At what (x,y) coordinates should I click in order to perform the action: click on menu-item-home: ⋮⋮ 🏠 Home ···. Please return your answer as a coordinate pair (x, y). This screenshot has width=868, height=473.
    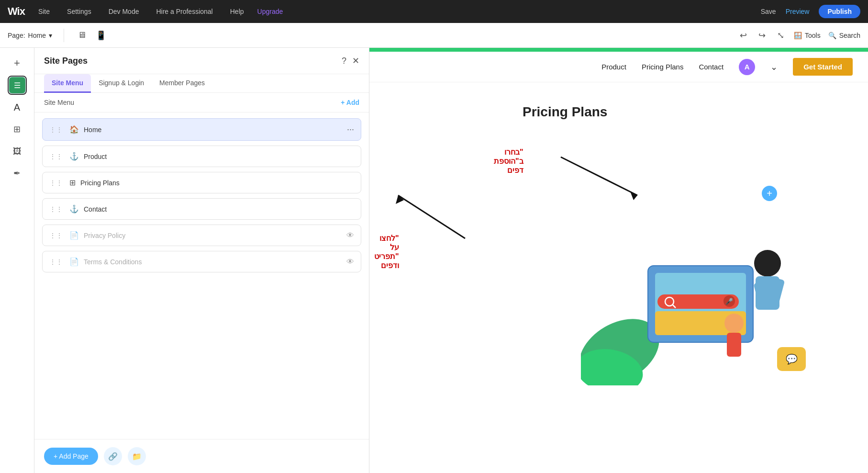
    Looking at the image, I should click on (202, 129).